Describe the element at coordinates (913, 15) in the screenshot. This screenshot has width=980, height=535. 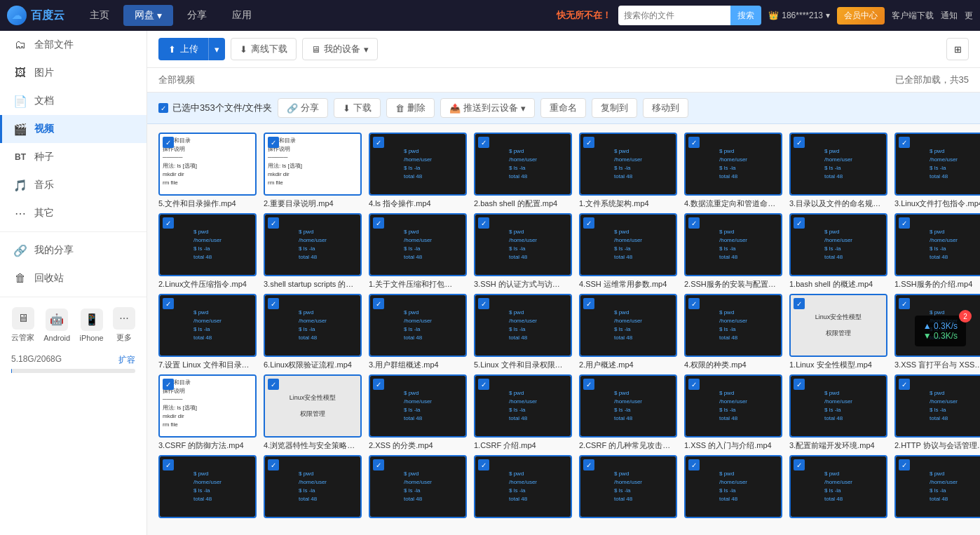
I see `client-download-btn: 客户端下载` at that location.